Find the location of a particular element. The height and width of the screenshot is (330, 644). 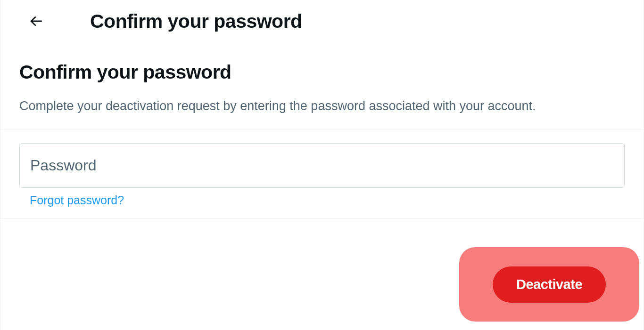

deactivate-button: Deactivate is located at coordinates (549, 284).